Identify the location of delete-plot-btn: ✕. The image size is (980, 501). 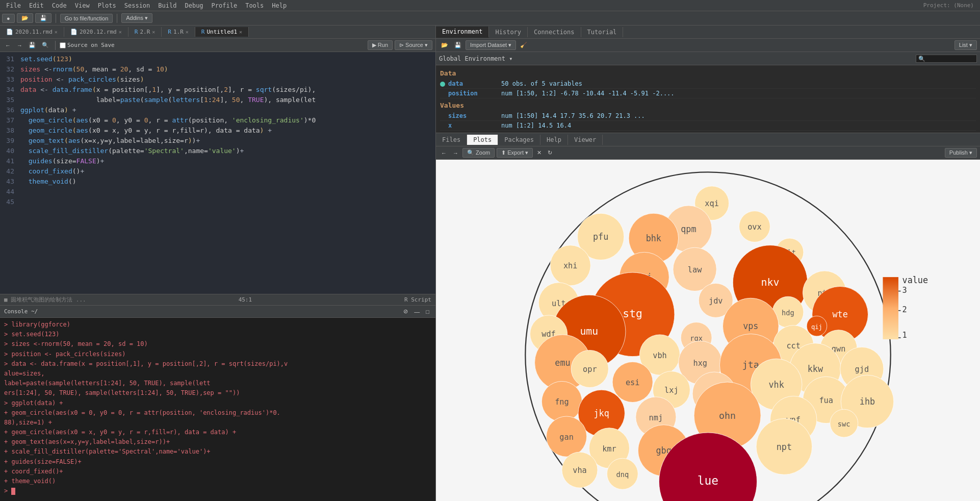
(539, 153).